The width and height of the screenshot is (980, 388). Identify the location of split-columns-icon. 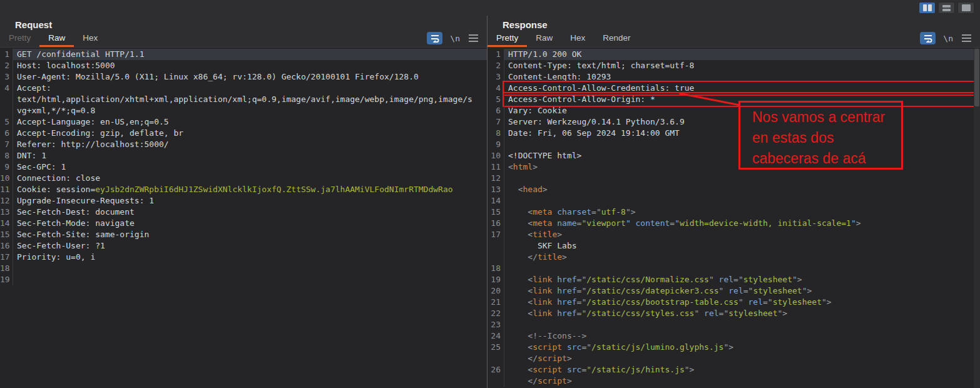
(927, 8).